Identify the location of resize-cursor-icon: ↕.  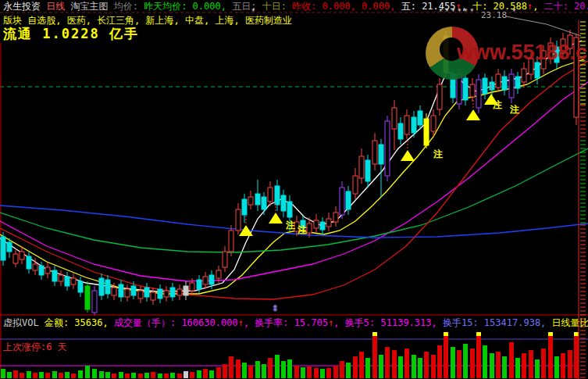
(275, 307).